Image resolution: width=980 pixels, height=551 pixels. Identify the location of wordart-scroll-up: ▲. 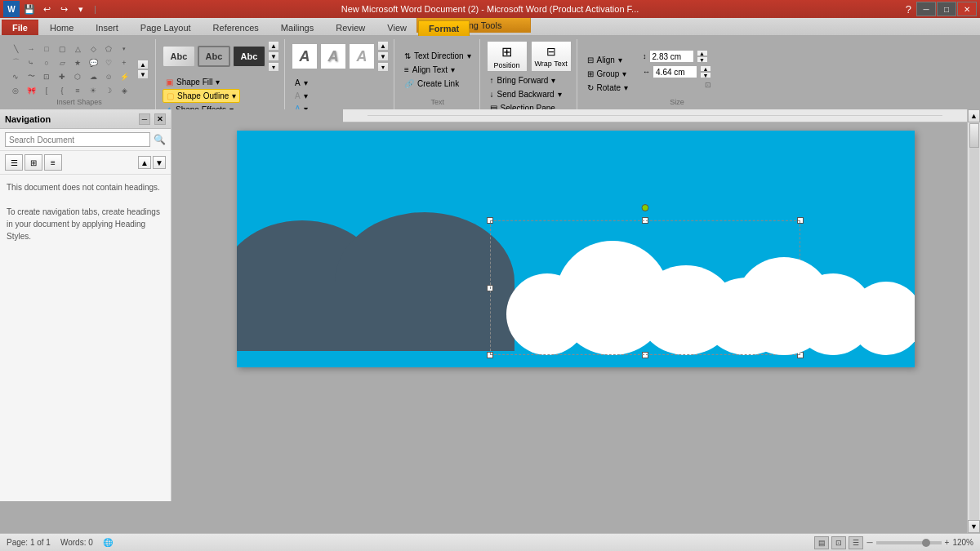
(383, 46).